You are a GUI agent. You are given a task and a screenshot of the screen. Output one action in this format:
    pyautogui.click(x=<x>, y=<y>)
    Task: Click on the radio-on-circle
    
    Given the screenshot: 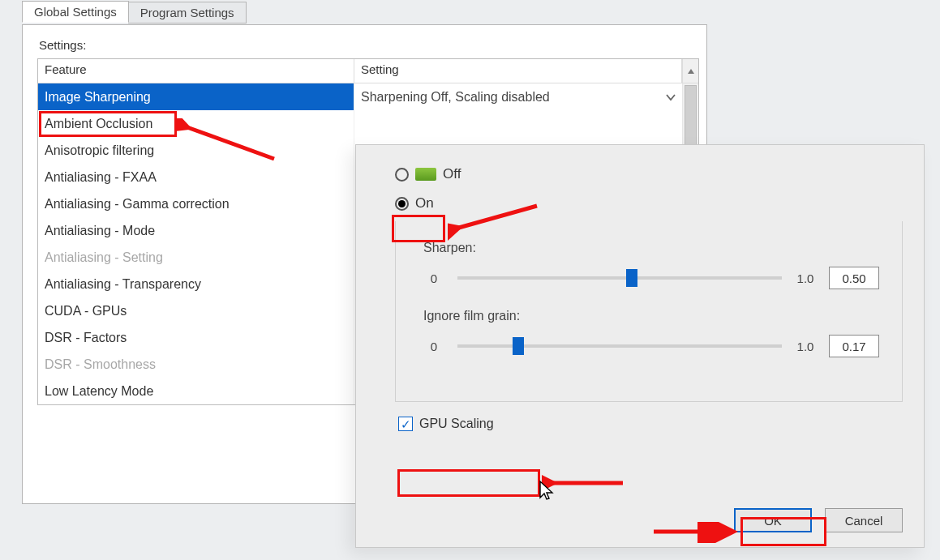 What is the action you would take?
    pyautogui.click(x=402, y=204)
    